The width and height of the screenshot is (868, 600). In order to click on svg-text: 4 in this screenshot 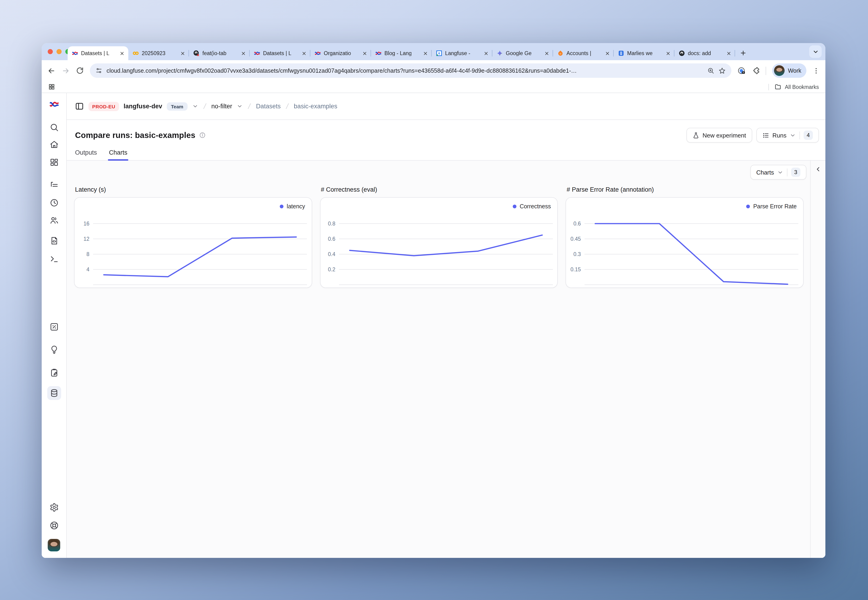, I will do `click(88, 270)`.